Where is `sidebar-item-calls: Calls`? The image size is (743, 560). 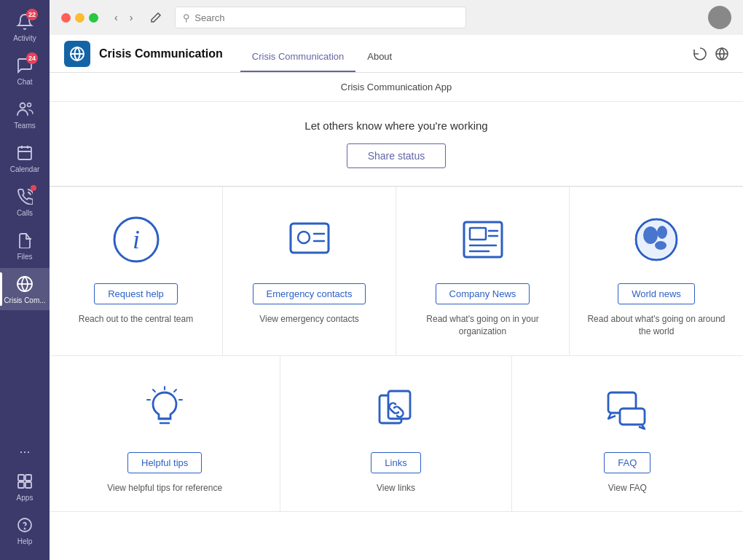 sidebar-item-calls: Calls is located at coordinates (25, 202).